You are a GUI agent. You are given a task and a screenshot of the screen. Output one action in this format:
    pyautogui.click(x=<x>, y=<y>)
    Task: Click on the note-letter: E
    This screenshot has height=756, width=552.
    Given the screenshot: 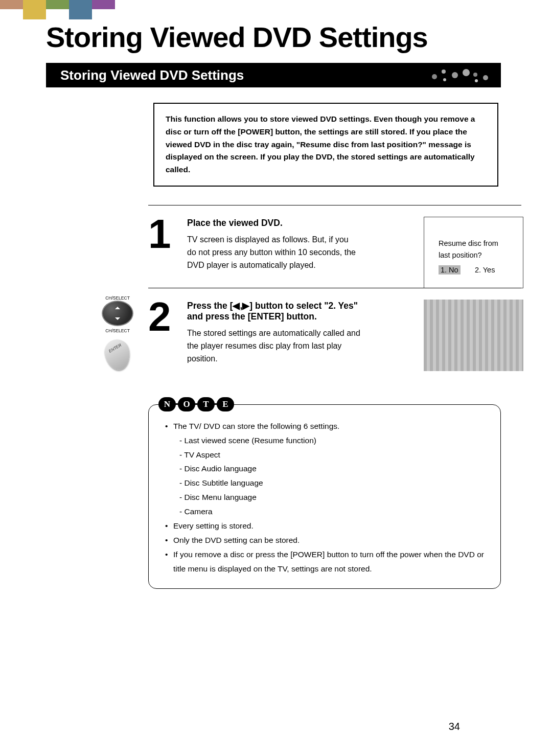 What is the action you would take?
    pyautogui.click(x=225, y=404)
    